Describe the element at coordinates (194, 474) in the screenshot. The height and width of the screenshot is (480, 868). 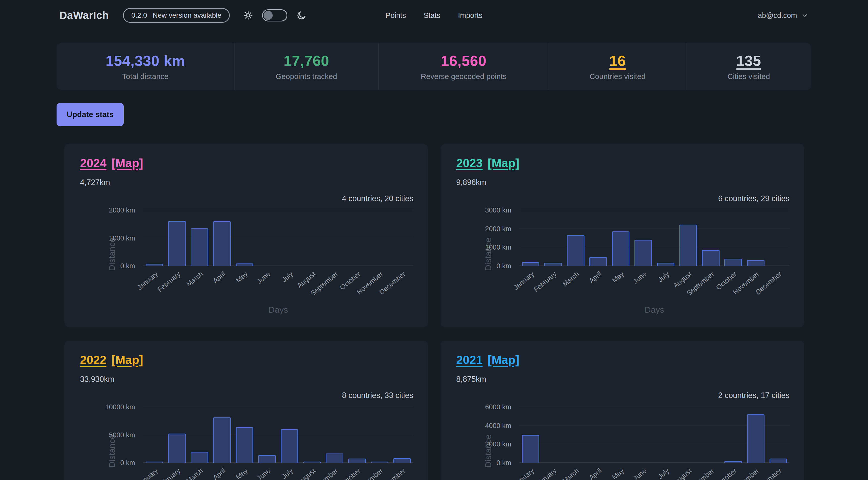
I see `x-tick-label: March` at that location.